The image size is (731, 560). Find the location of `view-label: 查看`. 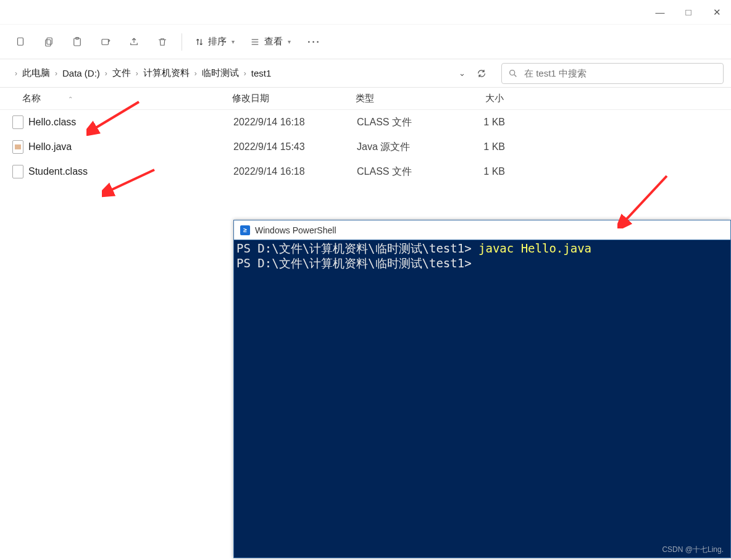

view-label: 查看 is located at coordinates (274, 42).